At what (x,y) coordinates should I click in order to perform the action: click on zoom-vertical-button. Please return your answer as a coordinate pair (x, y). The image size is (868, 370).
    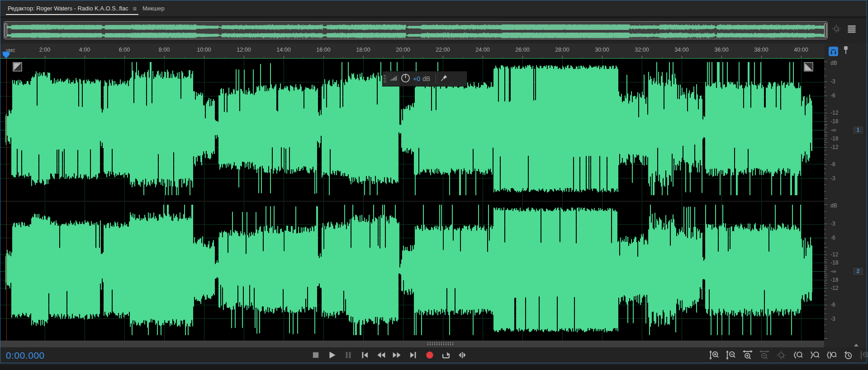
    Looking at the image, I should click on (863, 355).